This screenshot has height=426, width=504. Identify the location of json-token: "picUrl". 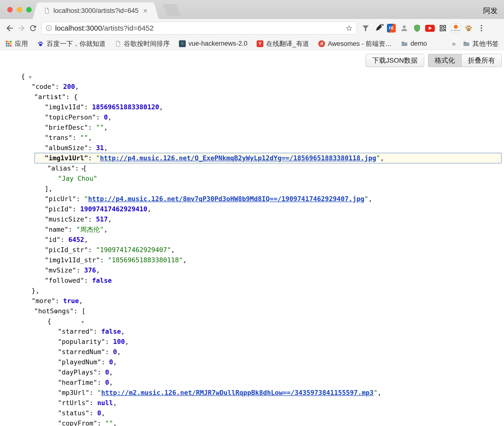
(60, 199).